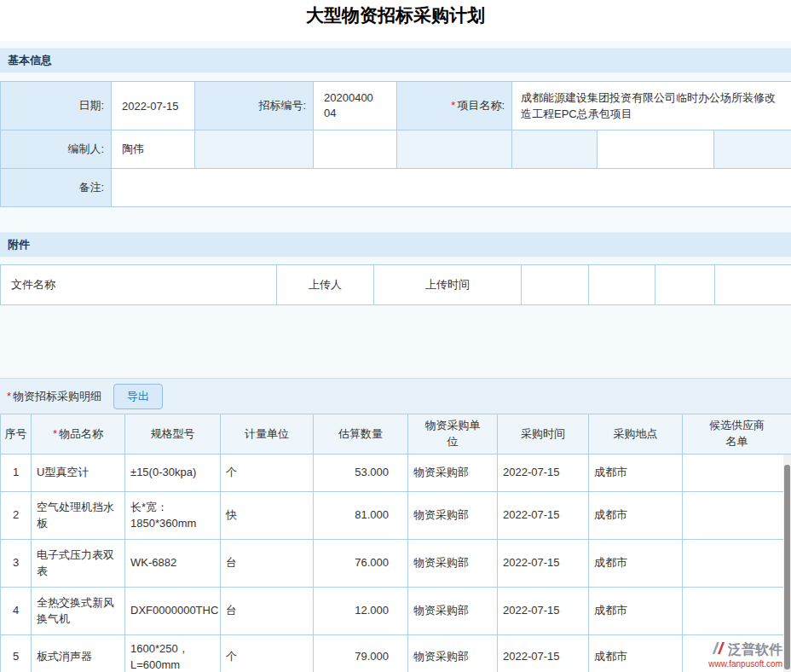 This screenshot has height=672, width=791. Describe the element at coordinates (78, 435) in the screenshot. I see `col-item-name: *物品名称` at that location.